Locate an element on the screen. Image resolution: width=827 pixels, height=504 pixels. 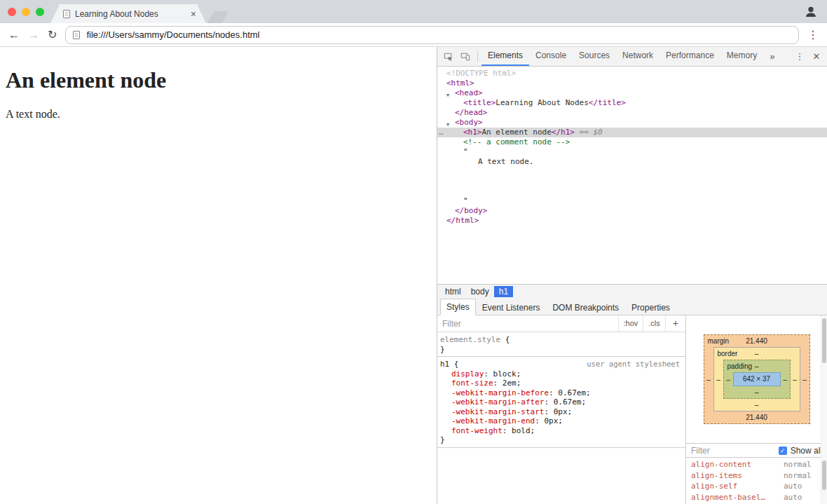
style-rule: element.style {} is located at coordinates (561, 345).